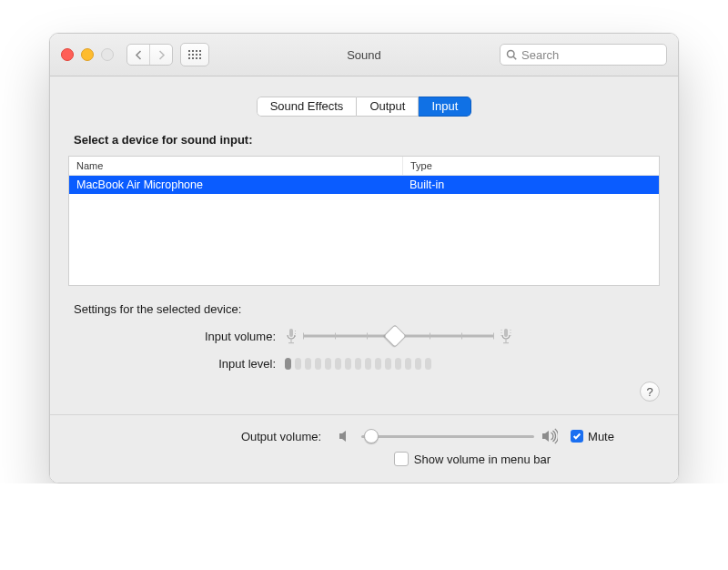 The width and height of the screenshot is (728, 570). I want to click on minimize-window-button, so click(87, 55).